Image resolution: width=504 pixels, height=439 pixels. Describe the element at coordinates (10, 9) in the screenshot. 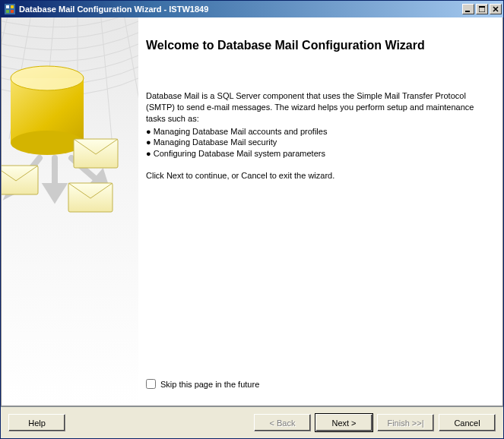

I see `app-icon` at that location.